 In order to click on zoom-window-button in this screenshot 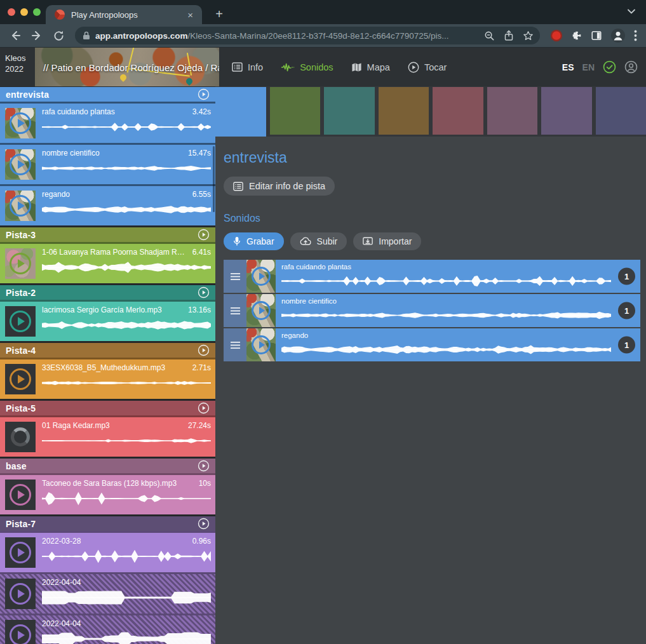, I will do `click(37, 12)`.